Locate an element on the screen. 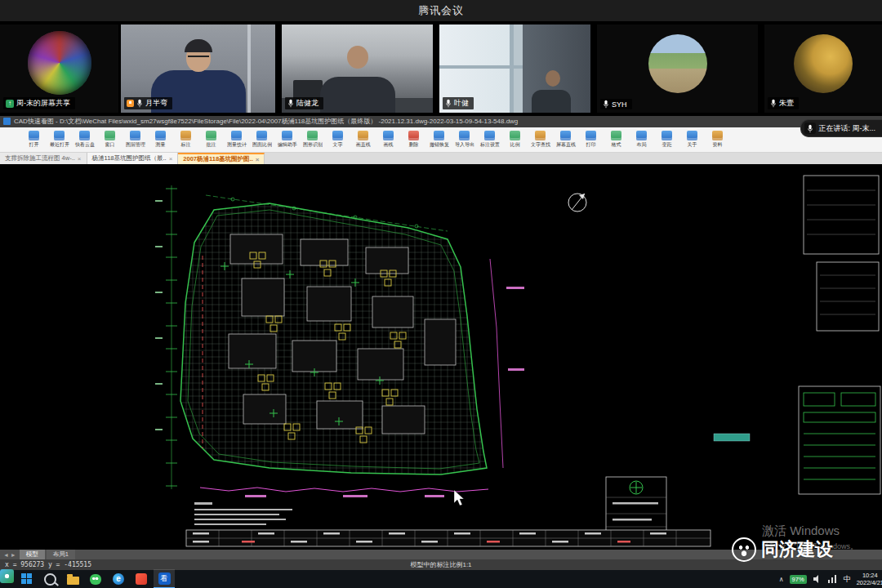 Image resolution: width=882 pixels, height=588 pixels. toolbar-button-5: 测量 is located at coordinates (160, 140).